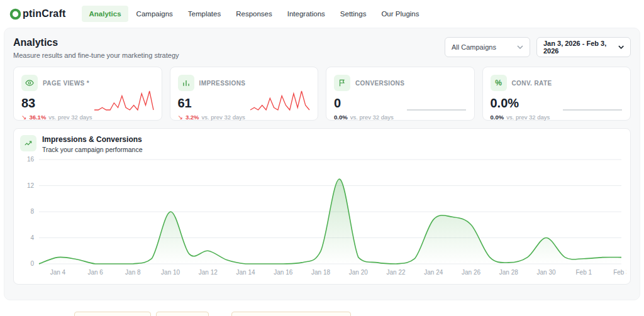 This screenshot has height=316, width=644. What do you see at coordinates (32, 211) in the screenshot?
I see `svg-text: 8` at bounding box center [32, 211].